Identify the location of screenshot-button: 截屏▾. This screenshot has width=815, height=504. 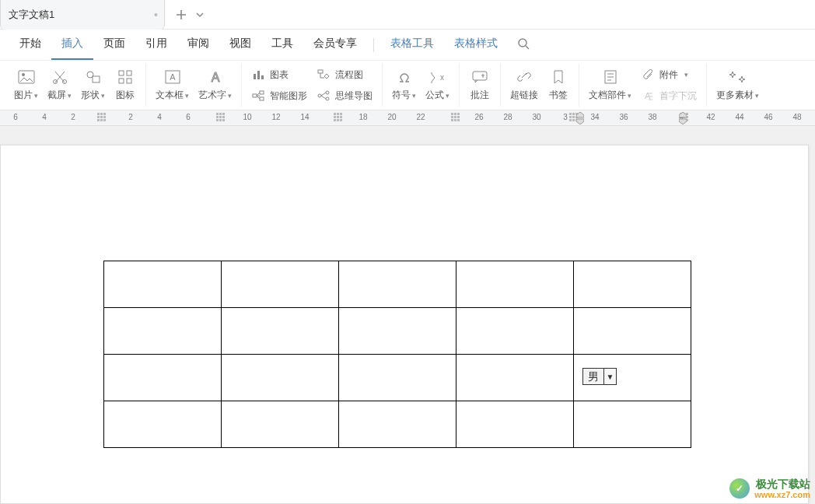
(59, 86).